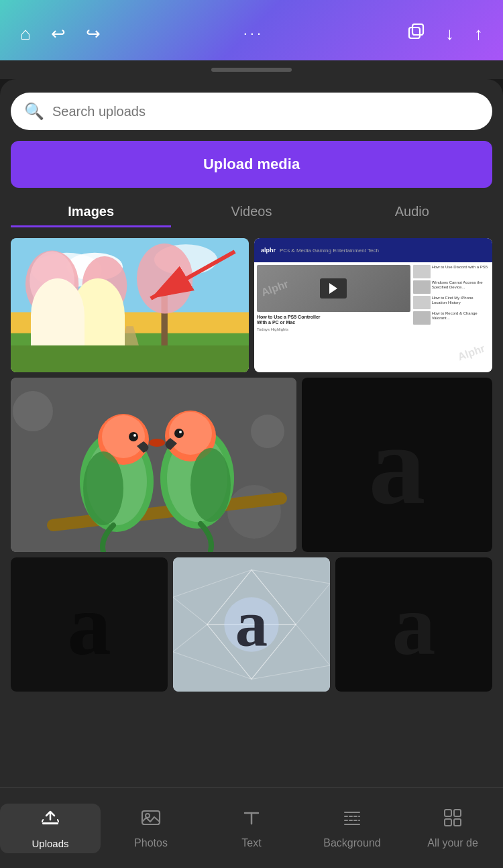  What do you see at coordinates (154, 465) in the screenshot?
I see `grid-item-parrots` at bounding box center [154, 465].